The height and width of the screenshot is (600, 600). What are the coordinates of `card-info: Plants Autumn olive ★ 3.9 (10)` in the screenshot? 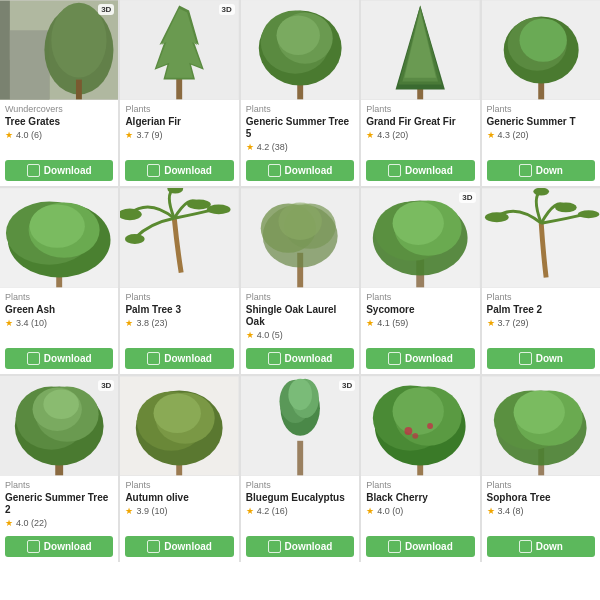 It's located at (179, 504).